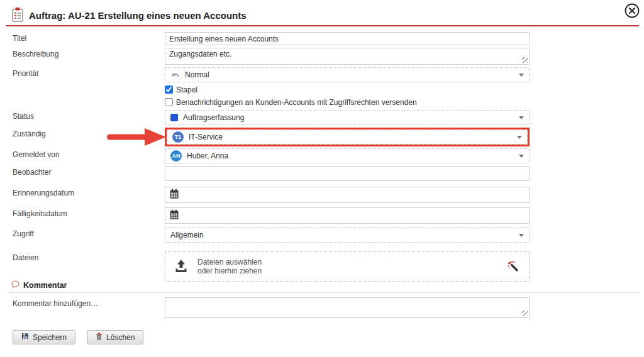  I want to click on page-title: Auftrag: AU-21 Erstellung eines neuen Ac…, so click(138, 15).